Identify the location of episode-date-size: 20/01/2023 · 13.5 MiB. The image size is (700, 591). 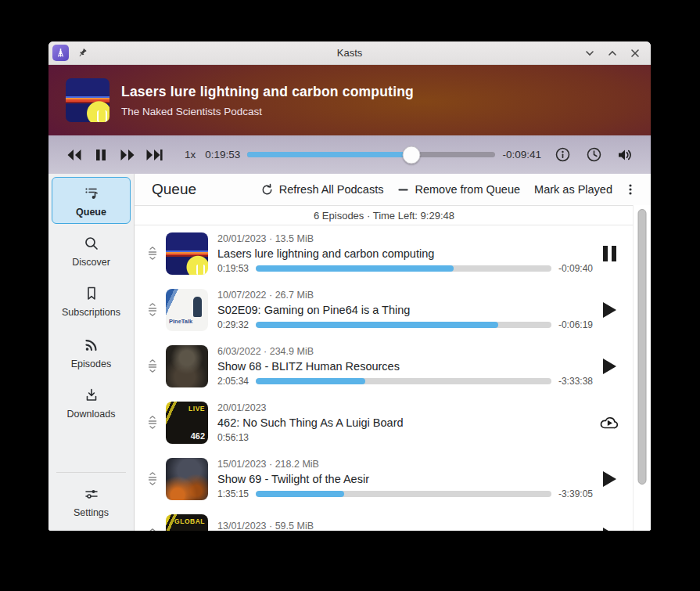
(405, 239).